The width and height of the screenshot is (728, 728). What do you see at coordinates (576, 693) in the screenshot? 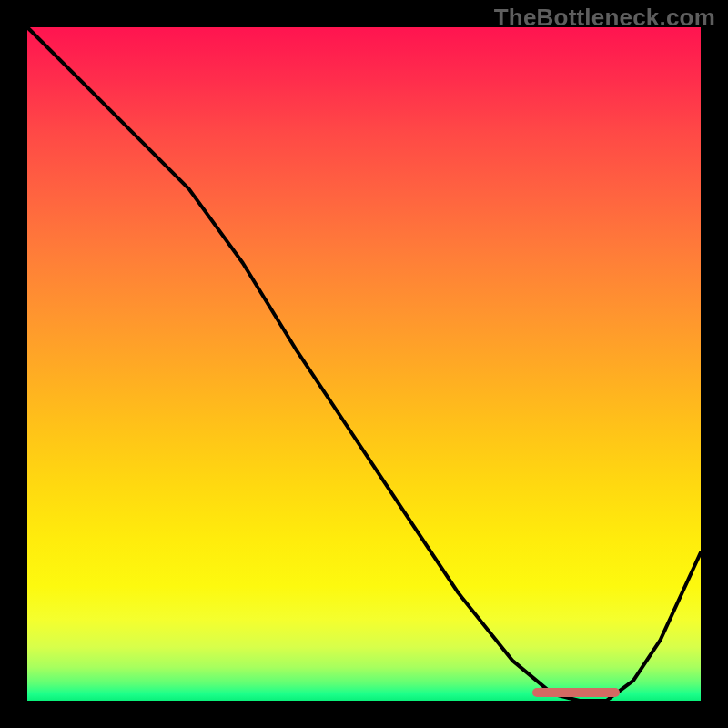
I see `sweet-spot-marker` at bounding box center [576, 693].